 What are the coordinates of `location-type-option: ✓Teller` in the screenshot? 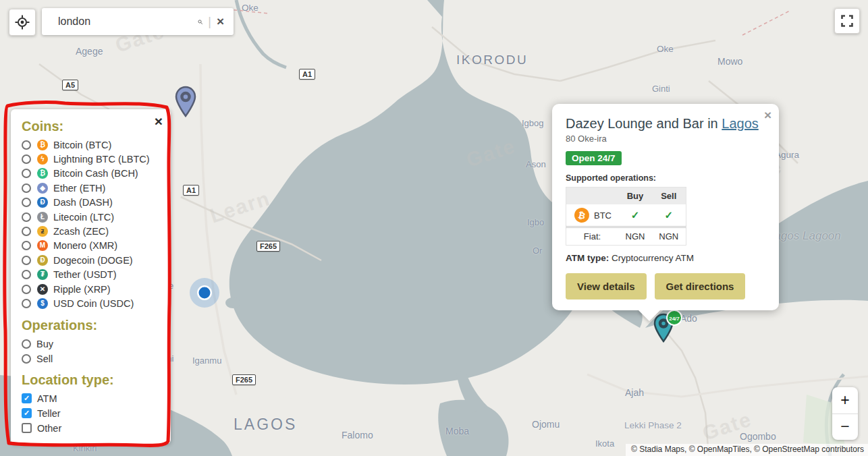 It's located at (92, 414).